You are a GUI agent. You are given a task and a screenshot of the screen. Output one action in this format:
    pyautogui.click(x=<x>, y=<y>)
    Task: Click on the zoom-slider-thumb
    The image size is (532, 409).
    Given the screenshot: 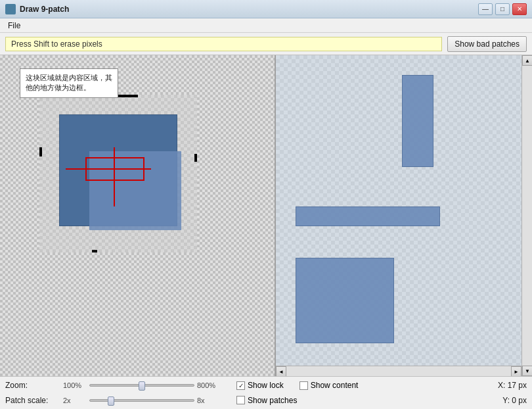 What is the action you would take?
    pyautogui.click(x=142, y=386)
    